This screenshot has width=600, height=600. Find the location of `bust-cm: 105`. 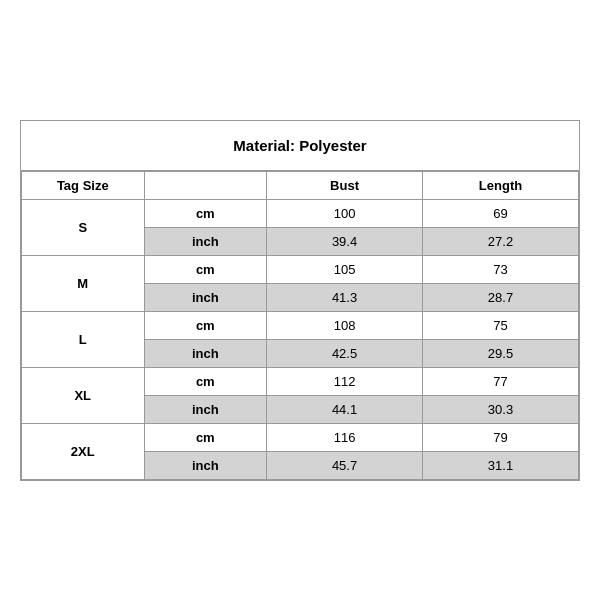

bust-cm: 105 is located at coordinates (345, 269).